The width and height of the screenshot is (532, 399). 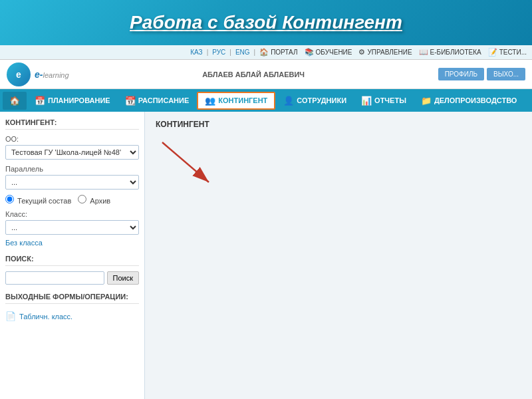 I want to click on right-panel-title: КОНТИНГЕНТ, so click(x=338, y=124).